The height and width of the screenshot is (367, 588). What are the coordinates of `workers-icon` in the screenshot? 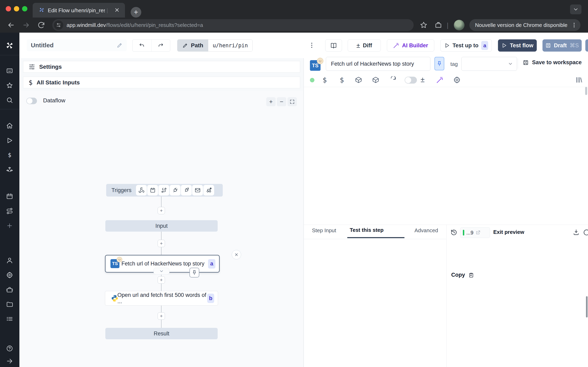 It's located at (10, 290).